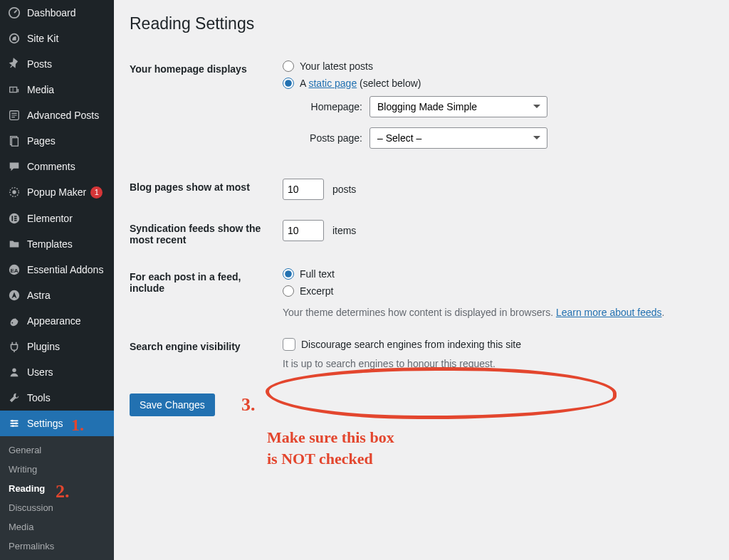  What do you see at coordinates (57, 141) in the screenshot?
I see `sidebar-item-pages: Pages` at bounding box center [57, 141].